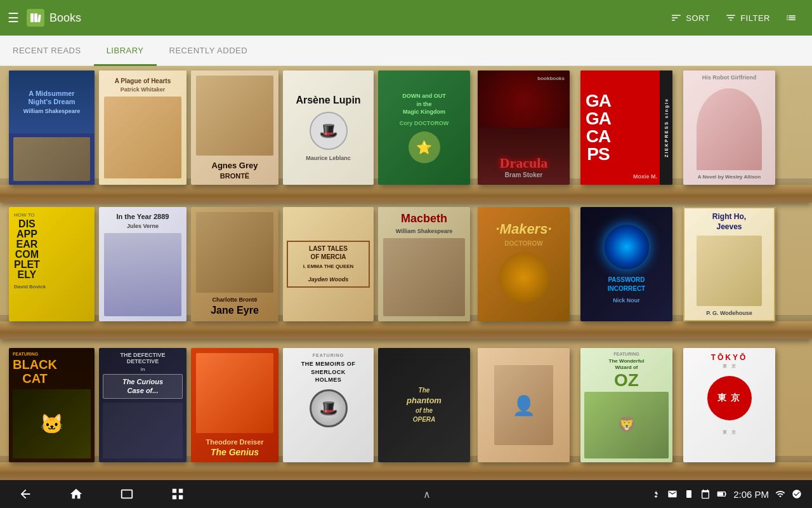 Image resolution: width=812 pixels, height=508 pixels. Describe the element at coordinates (127, 494) in the screenshot. I see `recents-button` at that location.